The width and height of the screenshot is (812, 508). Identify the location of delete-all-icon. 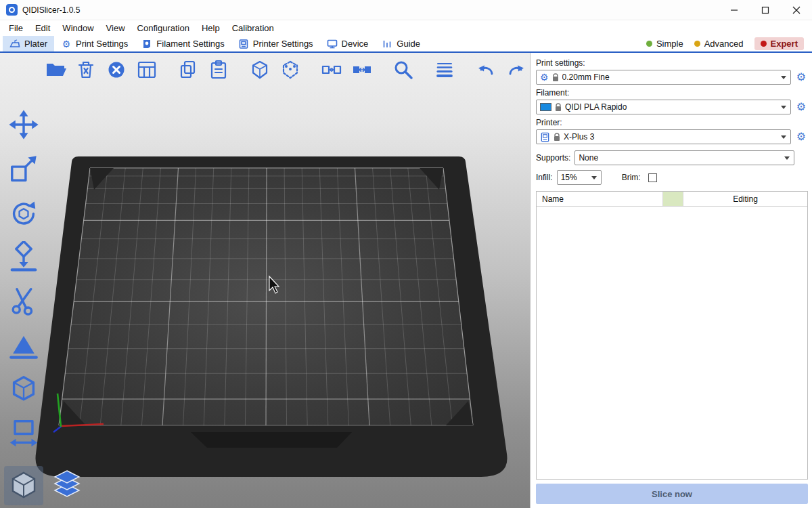
(116, 70).